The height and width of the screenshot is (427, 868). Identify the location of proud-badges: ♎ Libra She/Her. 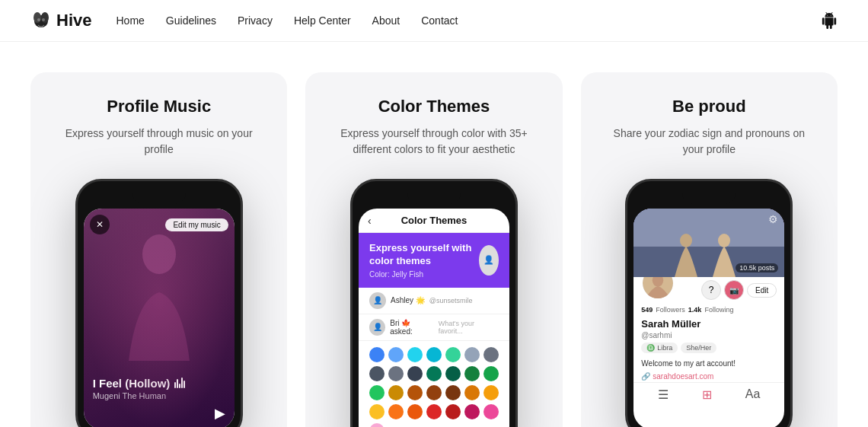
(709, 348).